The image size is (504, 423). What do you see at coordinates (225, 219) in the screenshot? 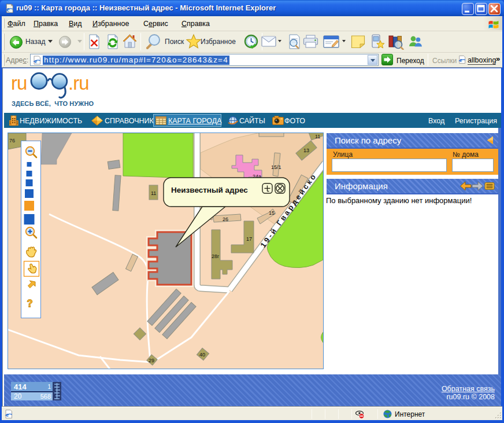
I see `svg-text: 26` at bounding box center [225, 219].